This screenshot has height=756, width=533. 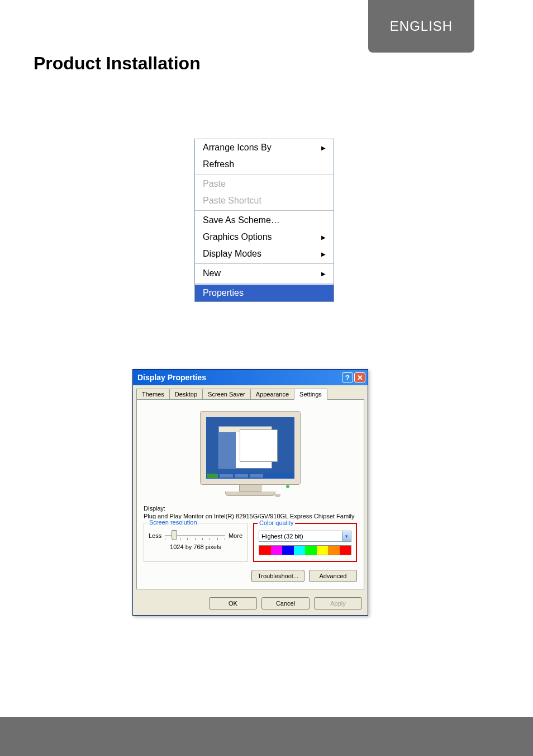 I want to click on menu-graphics-options: Graphics Options ▶, so click(x=264, y=237).